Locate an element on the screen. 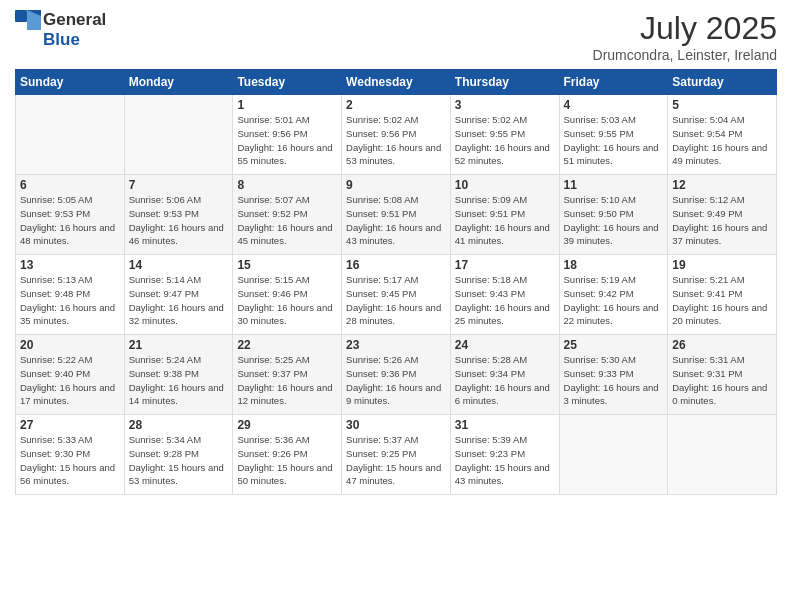 This screenshot has height=612, width=792. day-number: 17 is located at coordinates (505, 265).